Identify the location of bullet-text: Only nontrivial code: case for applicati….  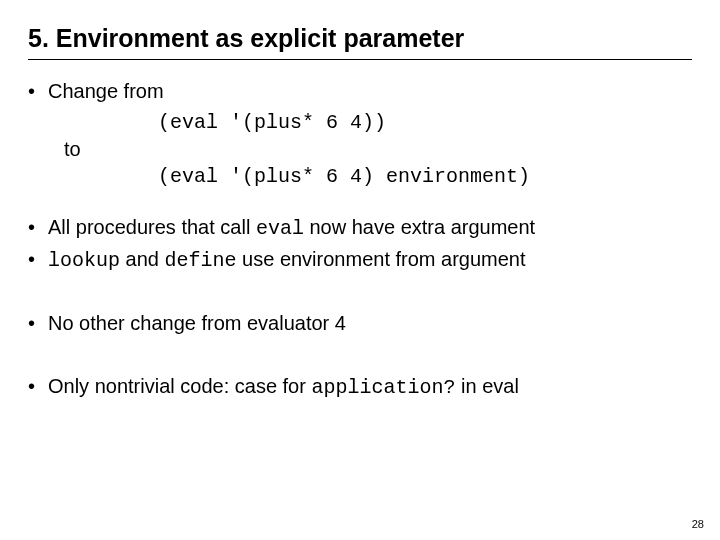
(370, 387).